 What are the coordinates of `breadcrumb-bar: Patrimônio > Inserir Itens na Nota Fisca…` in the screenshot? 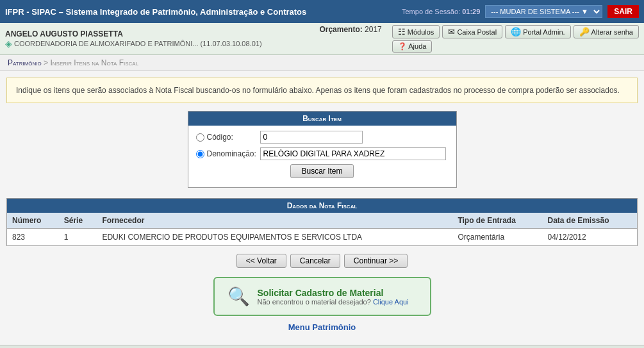 It's located at (322, 63).